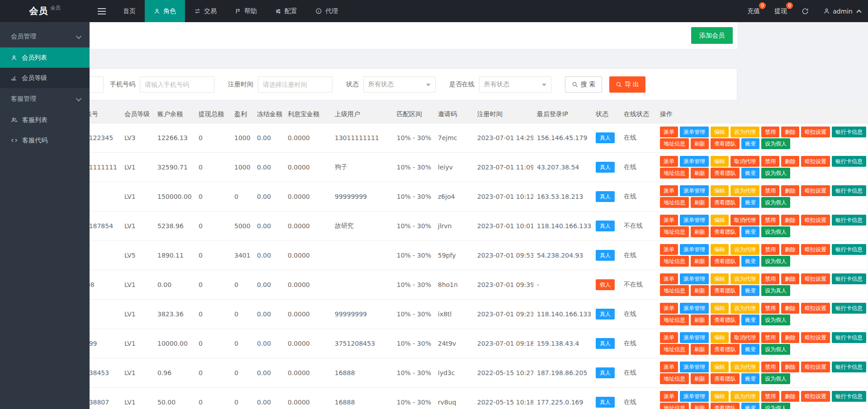 Image resolution: width=868 pixels, height=409 pixels. I want to click on online-select: 所有状态, so click(515, 85).